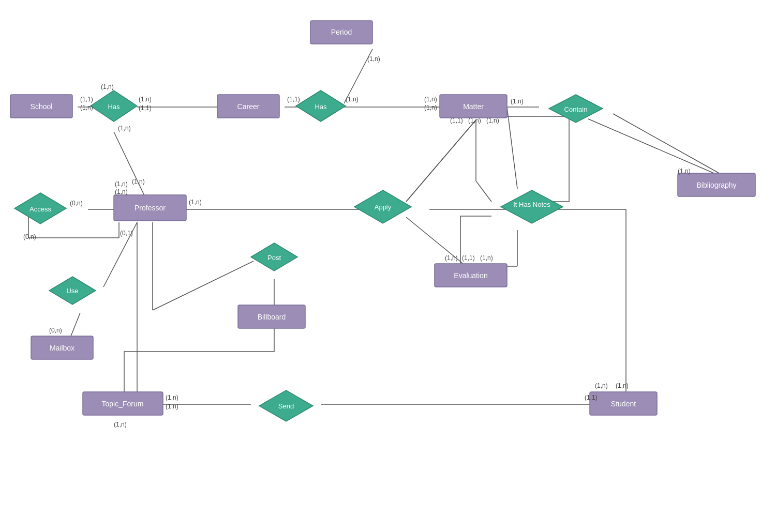 The image size is (776, 532). I want to click on card-matter-bottom1: (1,1), so click(456, 120).